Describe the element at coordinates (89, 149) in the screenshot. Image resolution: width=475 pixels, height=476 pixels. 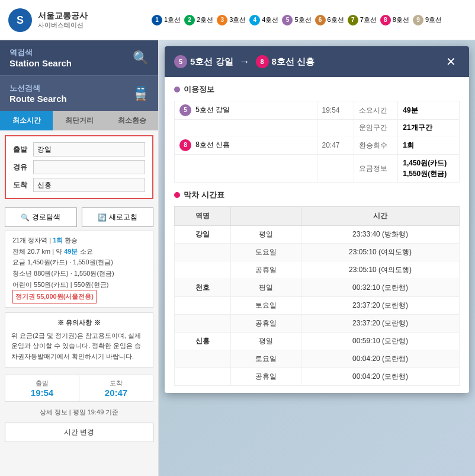
I see `departure-input` at that location.